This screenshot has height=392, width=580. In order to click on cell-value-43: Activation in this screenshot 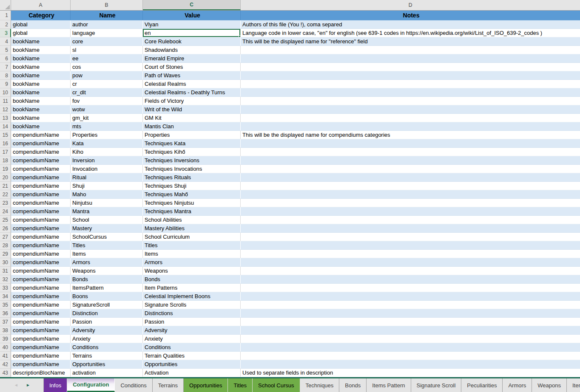, I will do `click(192, 373)`.